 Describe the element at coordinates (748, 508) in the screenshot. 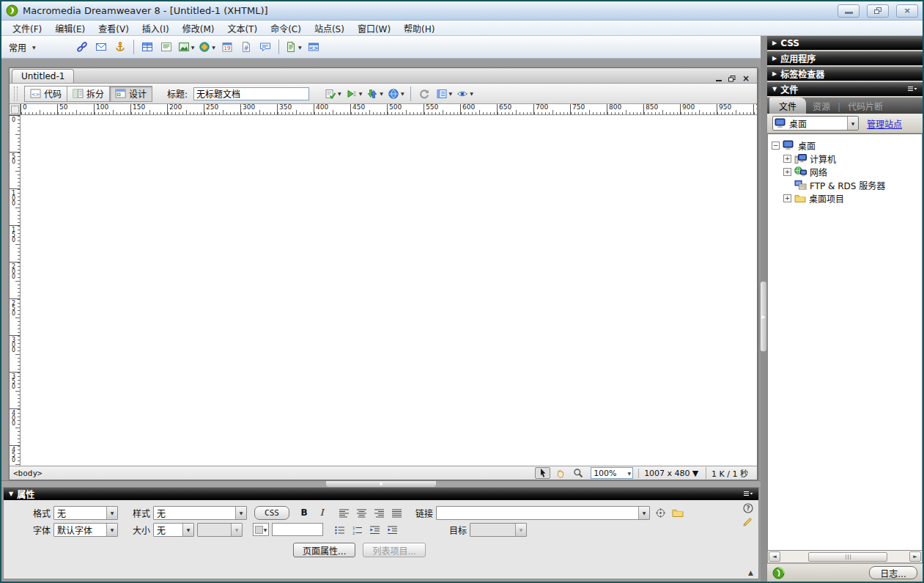

I see `help-icon: ?` at that location.